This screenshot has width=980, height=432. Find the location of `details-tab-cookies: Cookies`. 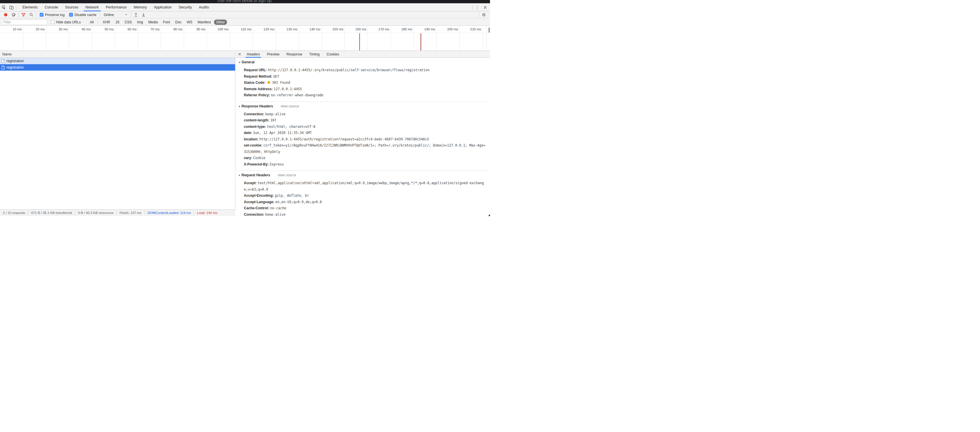

details-tab-cookies: Cookies is located at coordinates (333, 54).